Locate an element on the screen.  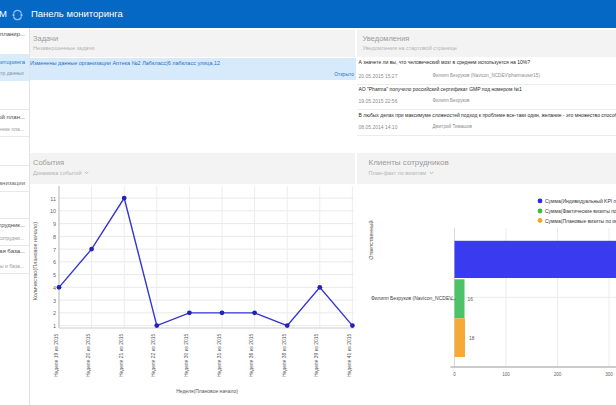
svg-text: Количество(Плановое начало) is located at coordinates (35, 261).